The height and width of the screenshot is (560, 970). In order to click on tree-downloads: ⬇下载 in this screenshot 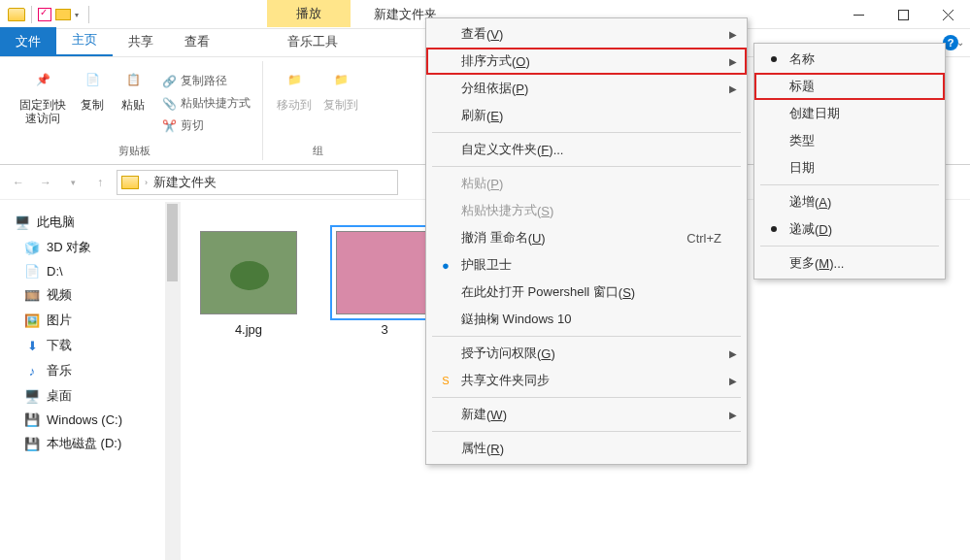, I will do `click(83, 346)`.